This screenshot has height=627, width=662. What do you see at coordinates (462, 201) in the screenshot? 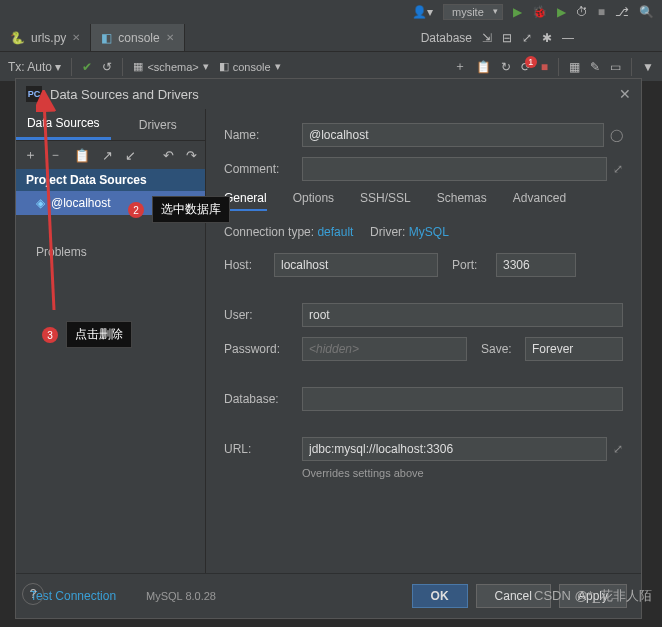
I see `tab-schemas: Schemas` at bounding box center [462, 201].